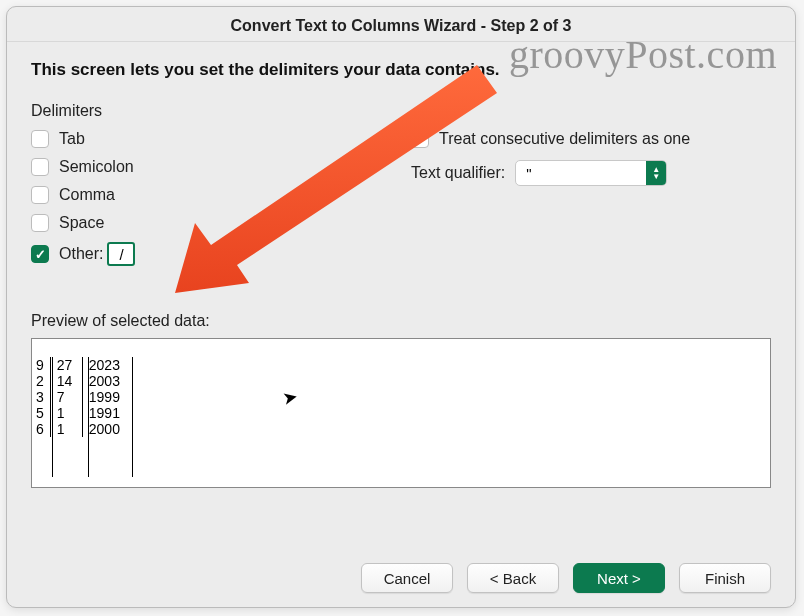 This screenshot has height=616, width=804. What do you see at coordinates (201, 195) in the screenshot?
I see `delimiter-comma-row: Comma` at bounding box center [201, 195].